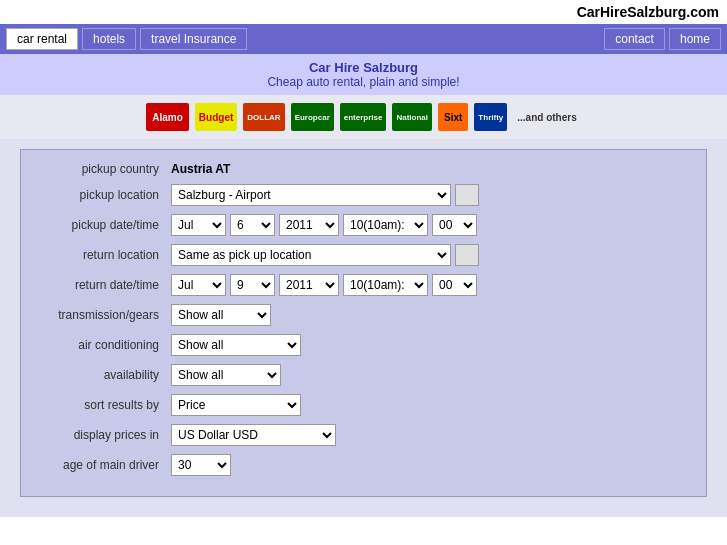  Describe the element at coordinates (101, 375) in the screenshot. I see `availability-label: availability` at that location.